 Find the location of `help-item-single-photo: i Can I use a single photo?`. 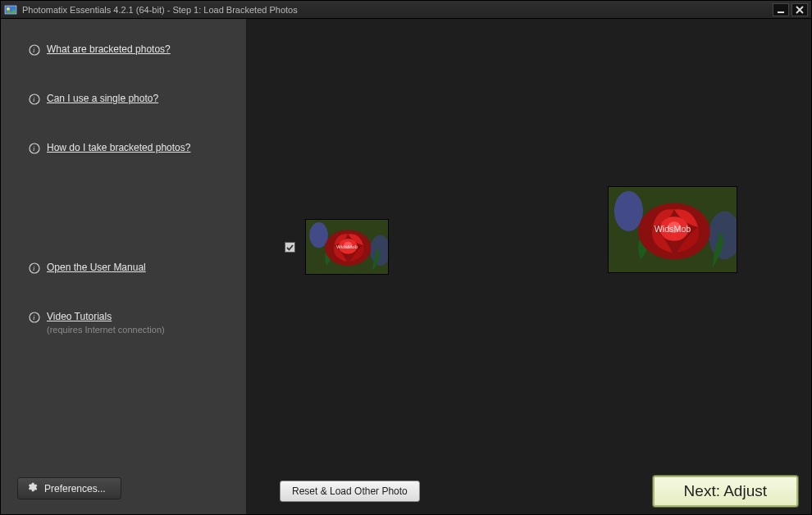

help-item-single-photo: i Can I use a single photo? is located at coordinates (128, 100).